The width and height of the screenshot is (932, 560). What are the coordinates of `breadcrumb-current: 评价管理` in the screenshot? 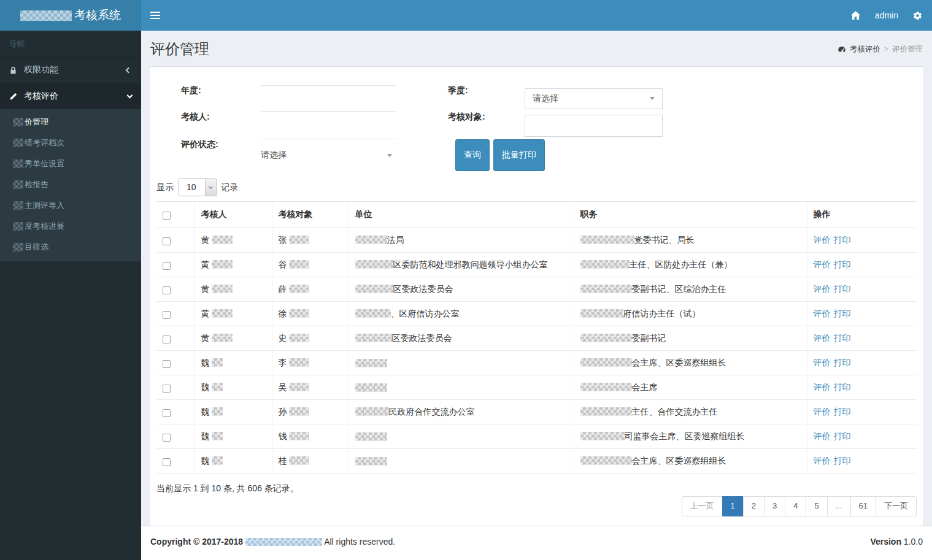 It's located at (907, 49).